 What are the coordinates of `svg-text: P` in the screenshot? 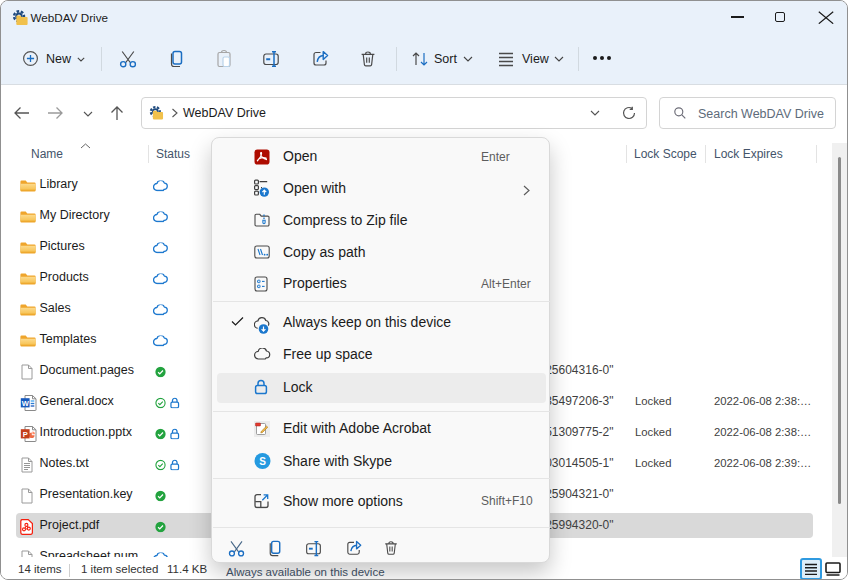 It's located at (26, 434).